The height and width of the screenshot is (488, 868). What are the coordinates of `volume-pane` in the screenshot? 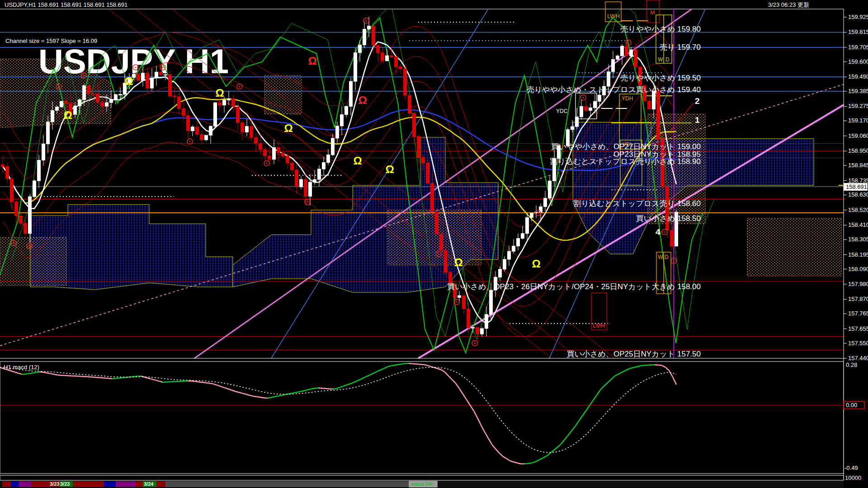 It's located at (422, 478).